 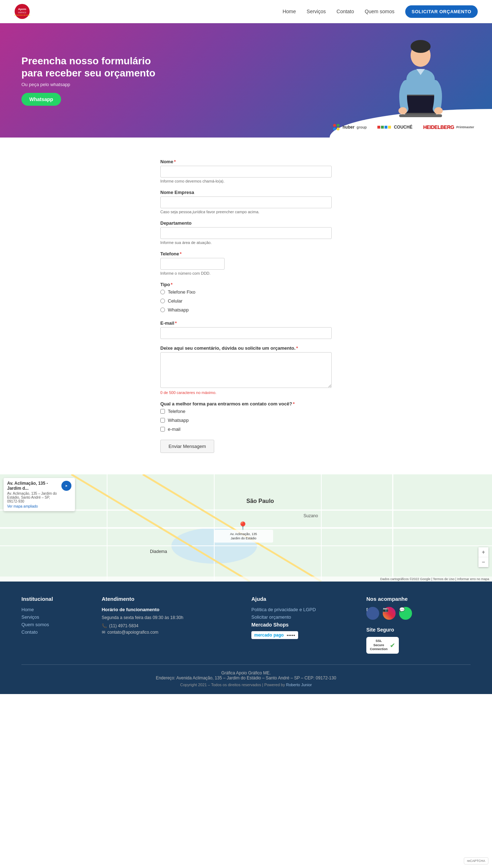 What do you see at coordinates (41, 99) in the screenshot?
I see `hero-whatsapp-button: Whatsapp` at bounding box center [41, 99].